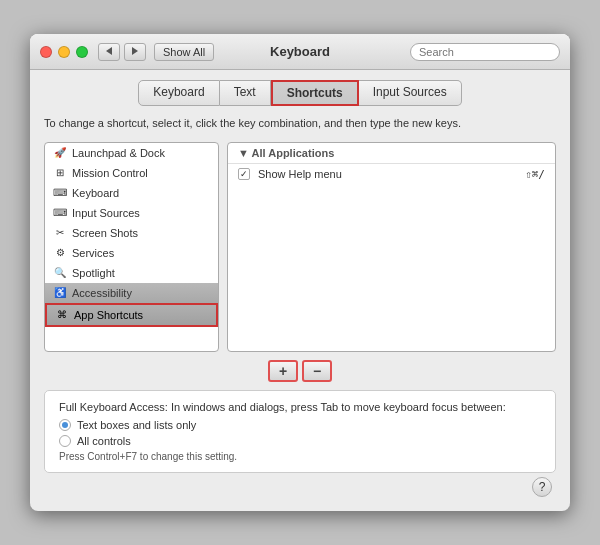  What do you see at coordinates (300, 52) in the screenshot?
I see `titlebar: Show All Keyboard` at bounding box center [300, 52].